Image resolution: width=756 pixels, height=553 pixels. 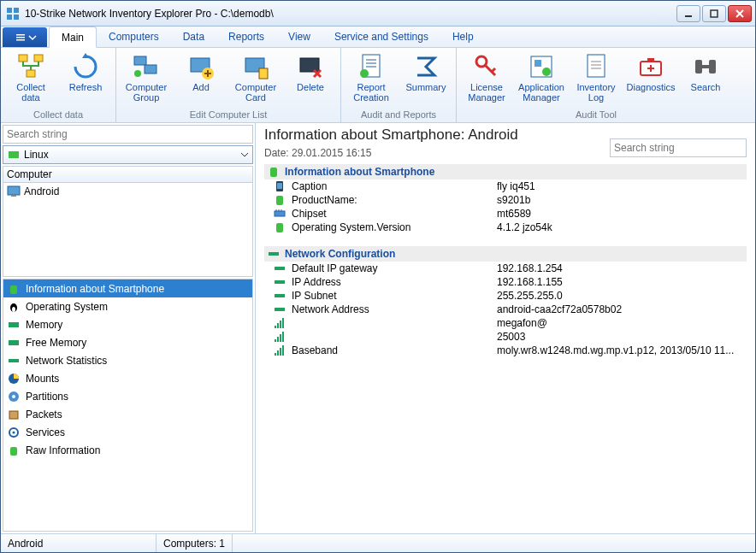 I want to click on property-value: 25003, so click(x=622, y=337).